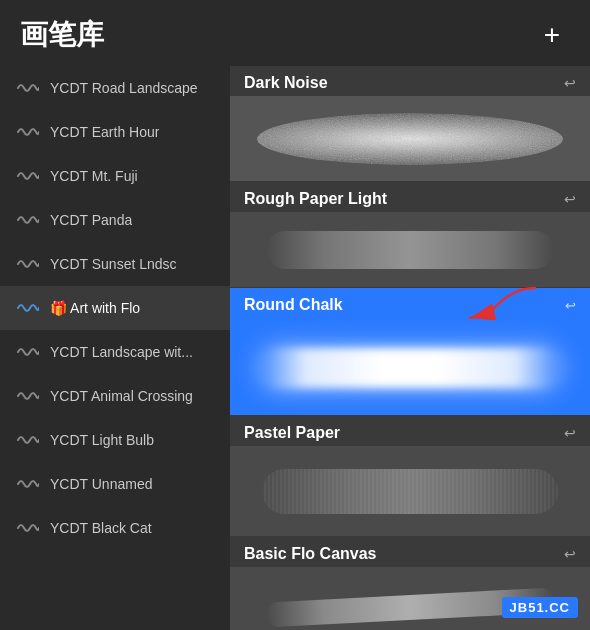 The height and width of the screenshot is (630, 590). Describe the element at coordinates (552, 35) in the screenshot. I see `add-button: +` at that location.